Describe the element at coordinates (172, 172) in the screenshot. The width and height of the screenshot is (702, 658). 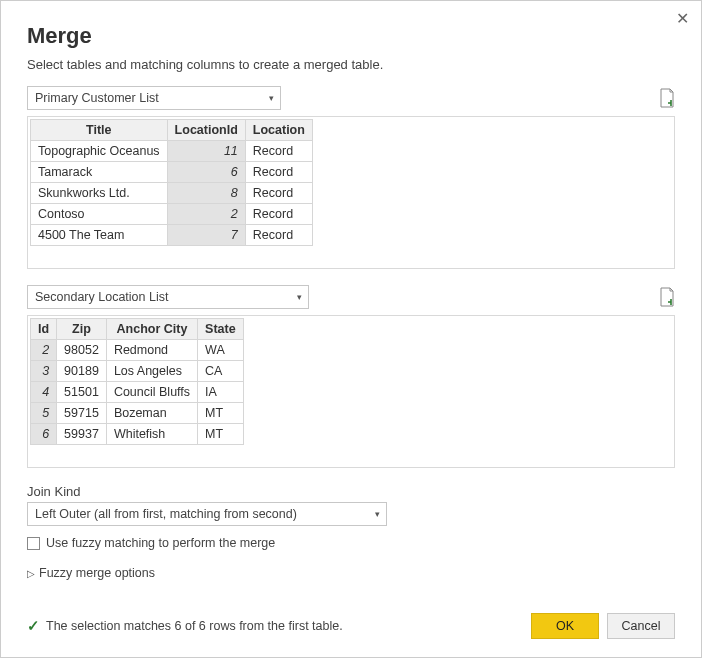
I see `table-row: Tamarack6Record` at that location.